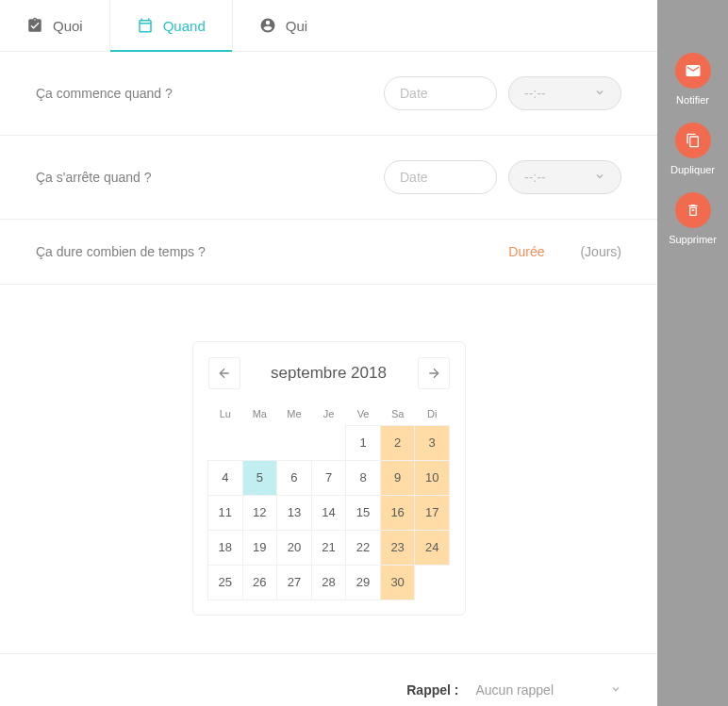  Describe the element at coordinates (692, 170) in the screenshot. I see `action-label: Dupliquer` at that location.